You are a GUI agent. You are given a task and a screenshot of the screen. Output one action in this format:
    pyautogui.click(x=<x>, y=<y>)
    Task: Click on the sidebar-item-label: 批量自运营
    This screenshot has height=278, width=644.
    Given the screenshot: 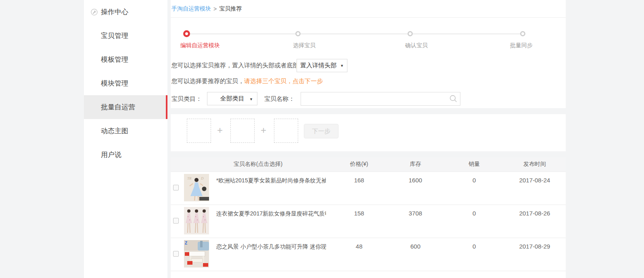 What is the action you would take?
    pyautogui.click(x=118, y=107)
    